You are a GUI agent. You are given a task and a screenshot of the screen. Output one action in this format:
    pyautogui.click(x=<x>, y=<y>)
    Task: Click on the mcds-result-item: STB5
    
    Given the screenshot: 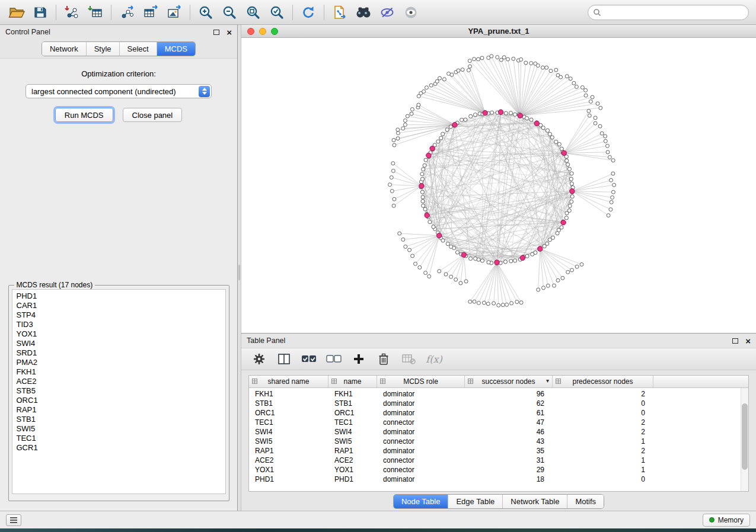 What is the action you would take?
    pyautogui.click(x=119, y=391)
    